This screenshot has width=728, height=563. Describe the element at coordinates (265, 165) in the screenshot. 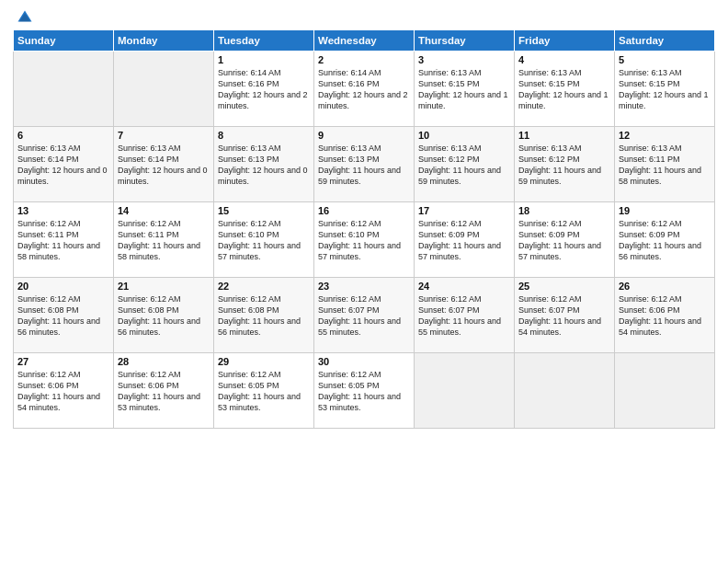

I see `calendar-cell: 8Sunrise: 6:13 AMSunset: 6:13 PMDaylight…` at that location.